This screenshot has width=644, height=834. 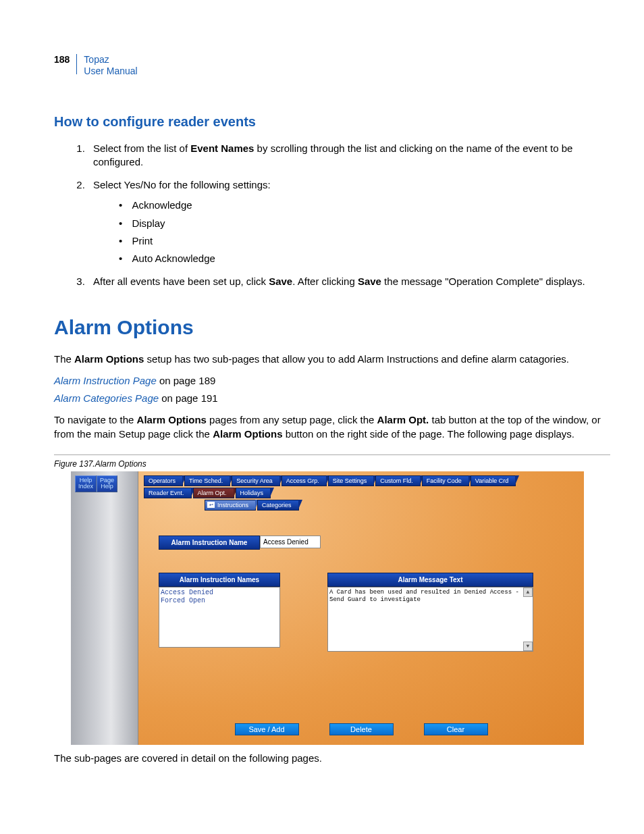 What do you see at coordinates (362, 241) in the screenshot?
I see `bullet-print: Print` at bounding box center [362, 241].